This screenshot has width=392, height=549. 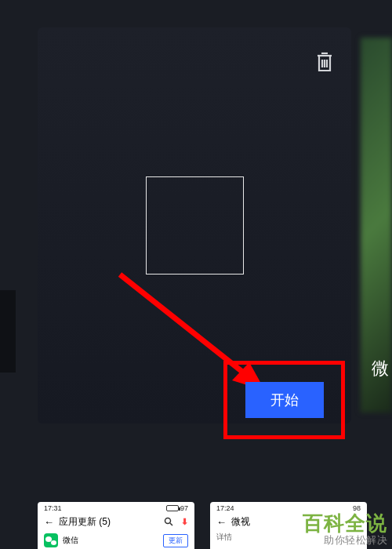 What do you see at coordinates (176, 541) in the screenshot?
I see `update-button: 更新` at bounding box center [176, 541].